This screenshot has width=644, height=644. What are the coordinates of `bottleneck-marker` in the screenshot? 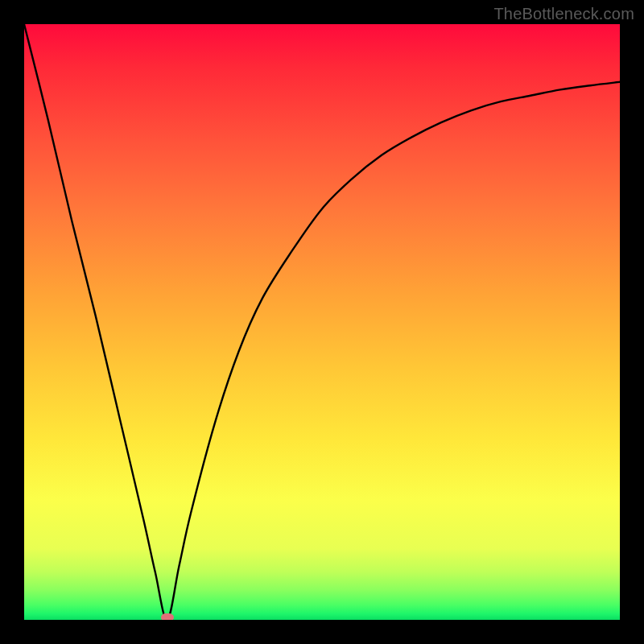 It's located at (167, 617).